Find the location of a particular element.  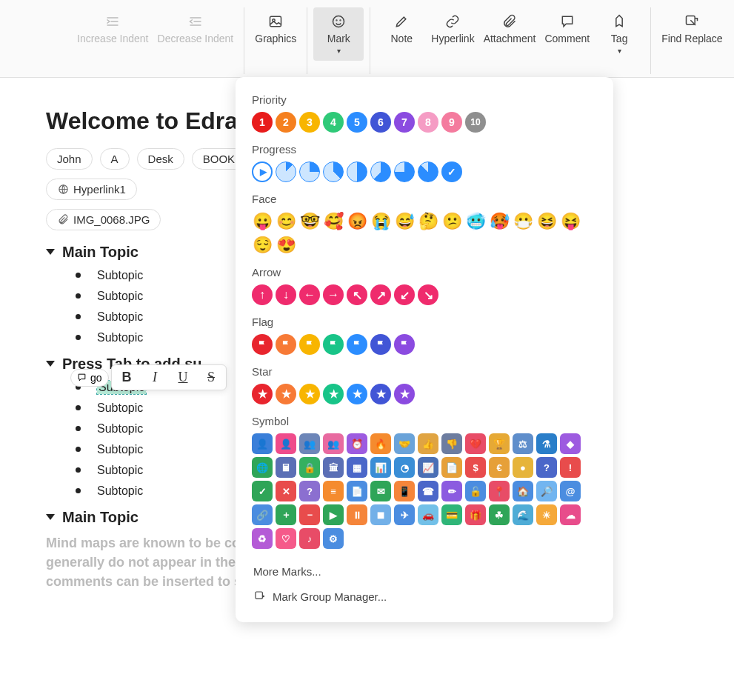

symbol-mark: ⚗ is located at coordinates (547, 444).